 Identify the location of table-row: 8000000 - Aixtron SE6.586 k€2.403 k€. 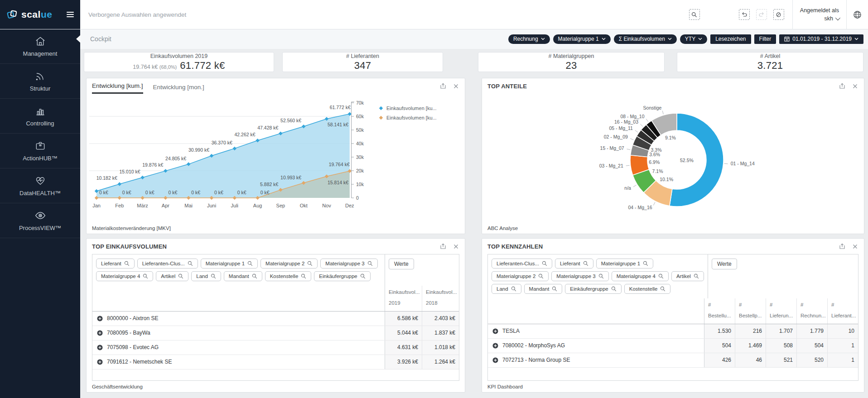
(275, 319).